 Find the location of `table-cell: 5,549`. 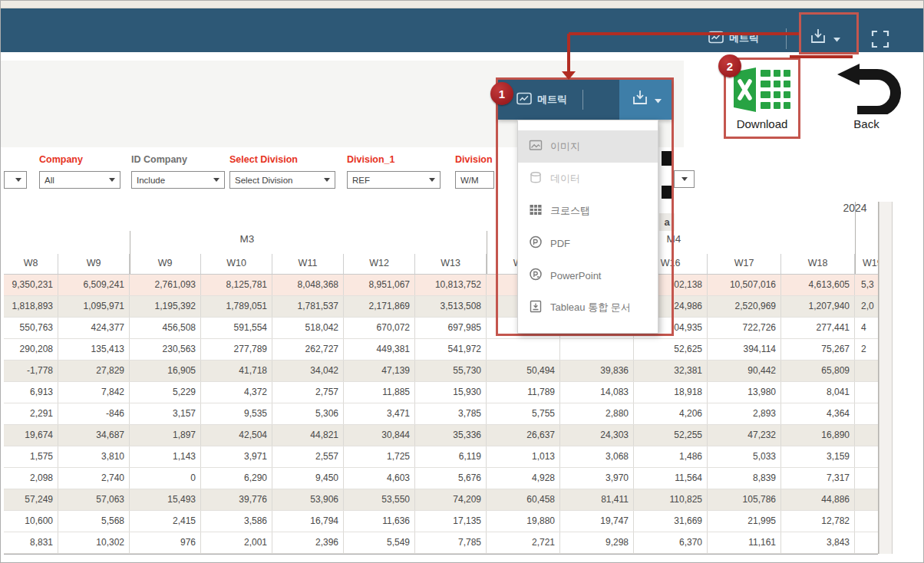

table-cell: 5,549 is located at coordinates (379, 543).